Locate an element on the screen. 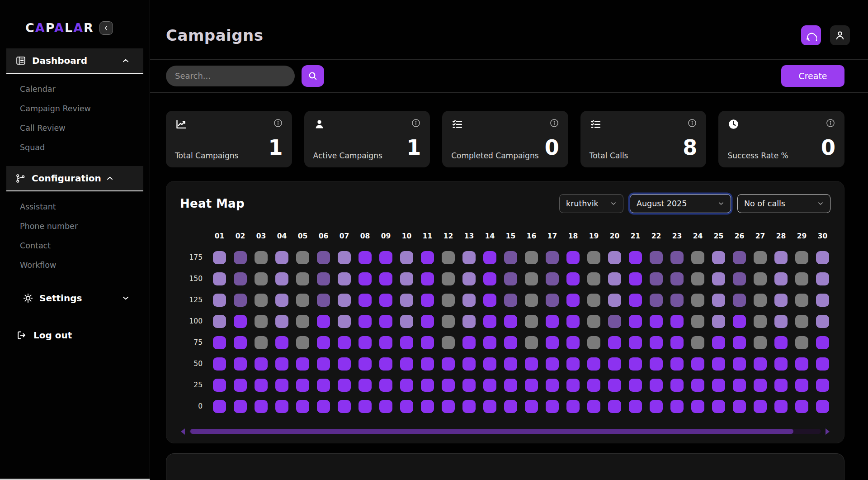 This screenshot has width=868, height=480. scrollbar-track is located at coordinates (505, 432).